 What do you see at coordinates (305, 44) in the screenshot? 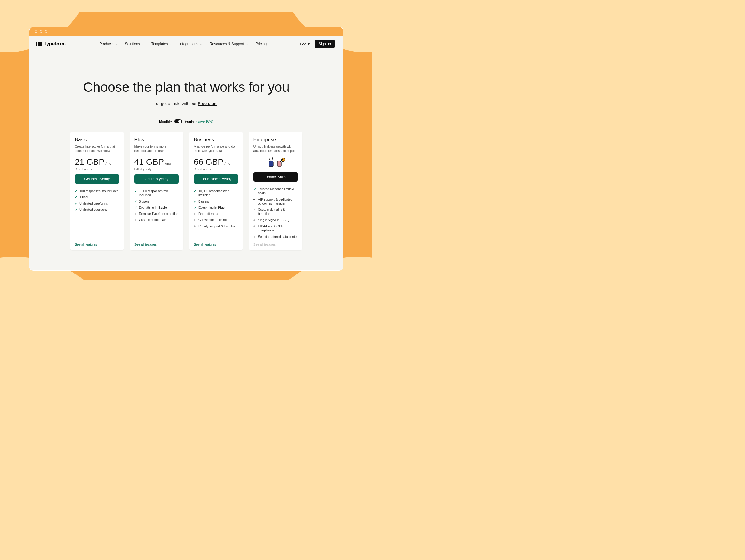
I see `login-link: Log in` at bounding box center [305, 44].